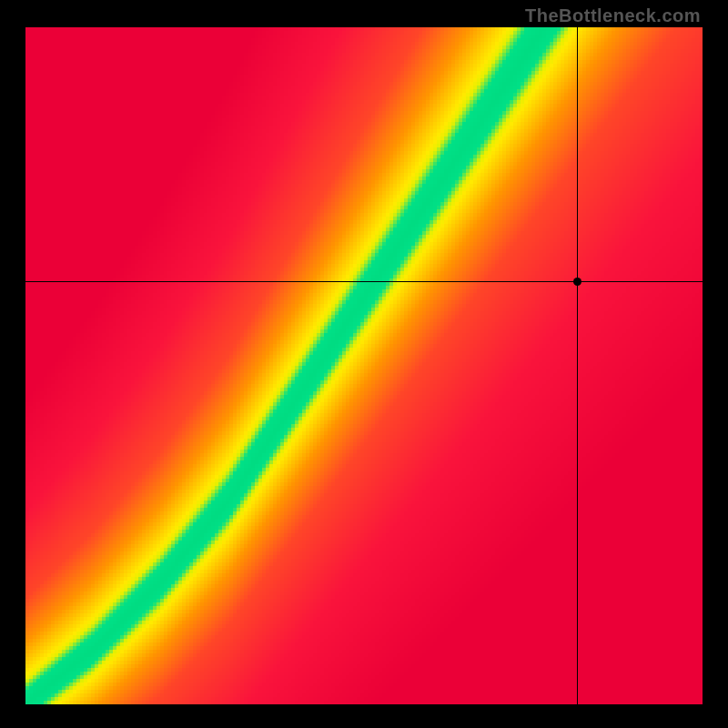 The height and width of the screenshot is (728, 728). I want to click on marker-point, so click(577, 282).